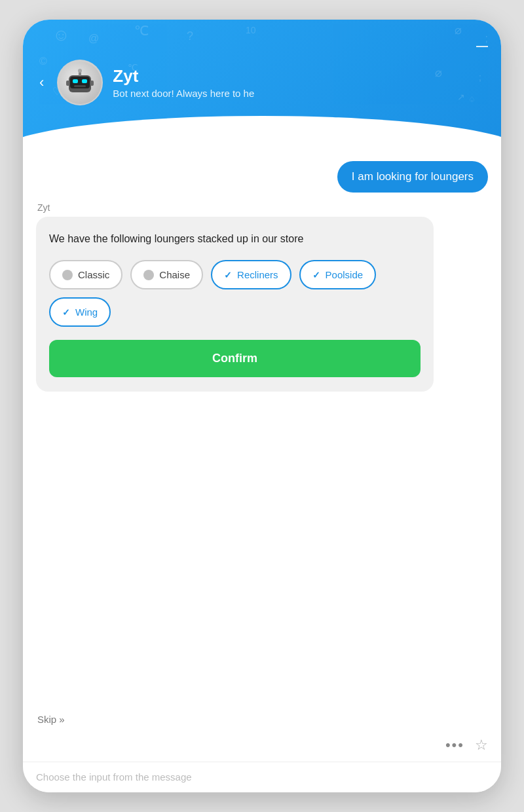  What do you see at coordinates (262, 747) in the screenshot?
I see `bottom-actions: ••• ☆` at bounding box center [262, 747].